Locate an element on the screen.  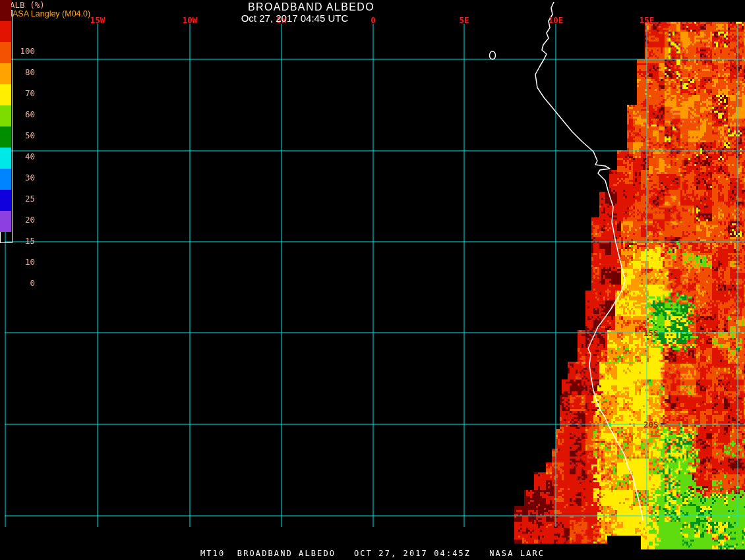
legend-tick-80: 80 is located at coordinates (22, 72).